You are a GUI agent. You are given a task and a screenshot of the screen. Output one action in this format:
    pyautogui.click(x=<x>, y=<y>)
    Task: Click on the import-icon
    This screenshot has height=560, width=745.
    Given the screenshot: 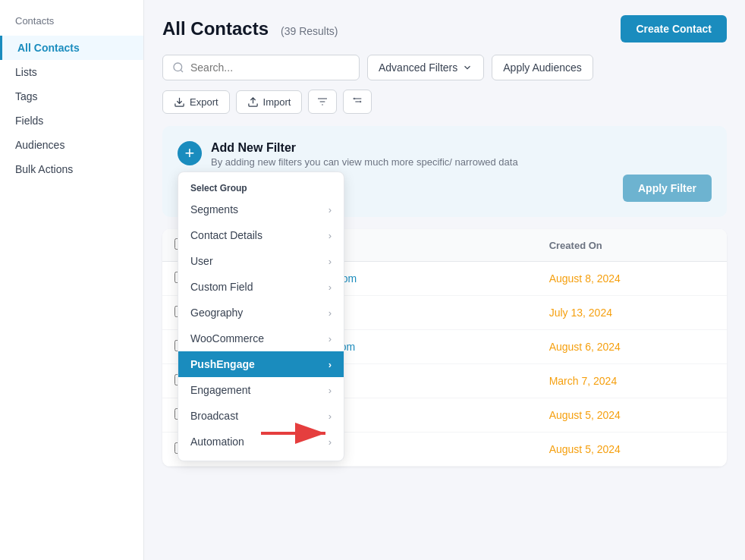 What is the action you would take?
    pyautogui.click(x=253, y=102)
    